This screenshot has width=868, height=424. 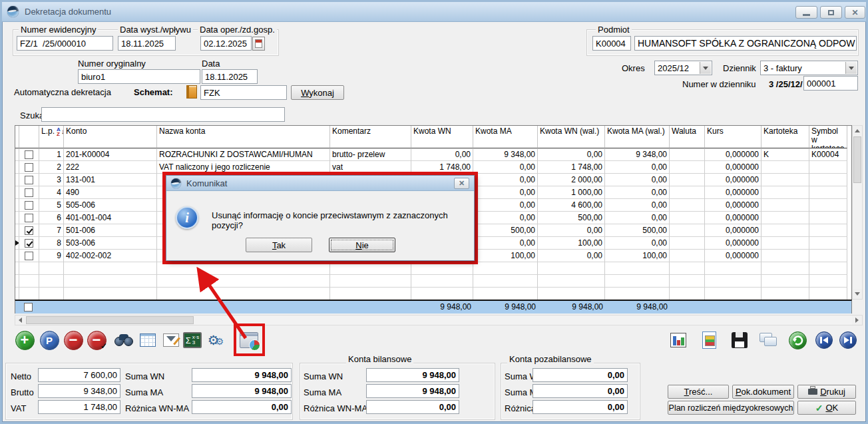 I want to click on plan-rozliczen-button: Plan rozliczeń międzyokresowych, so click(x=731, y=407).